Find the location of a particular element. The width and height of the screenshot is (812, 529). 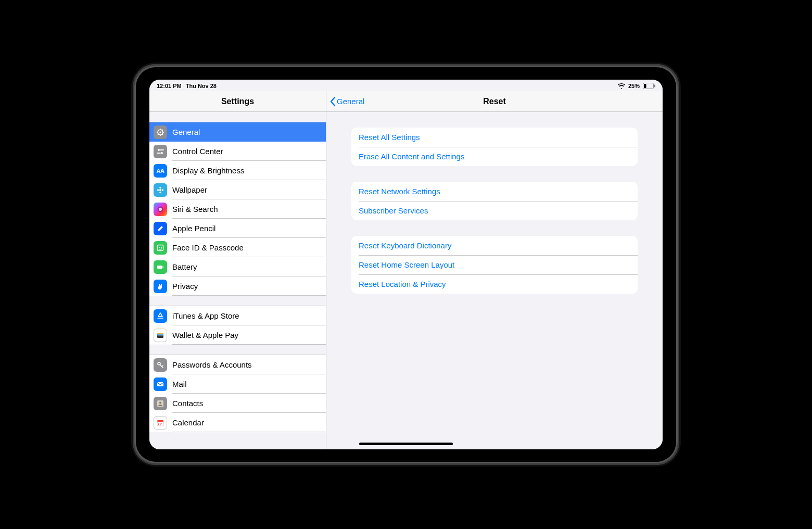

reset-option-reset-keyboard: Reset Keyboard Dictionary is located at coordinates (494, 246).